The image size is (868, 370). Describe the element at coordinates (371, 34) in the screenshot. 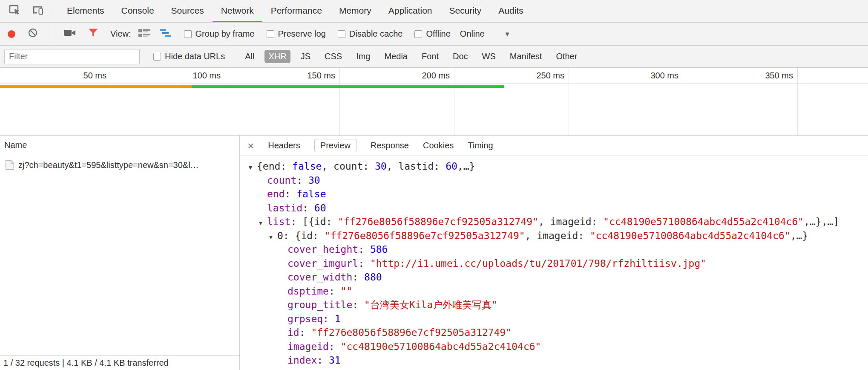

I see `disable-cache-option: Disable cache` at that location.